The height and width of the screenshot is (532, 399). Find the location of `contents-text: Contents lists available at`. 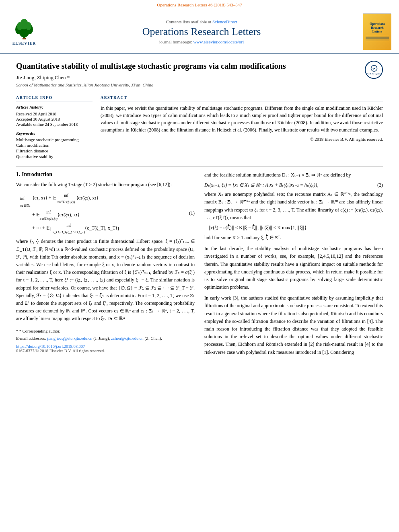

contents-text: Contents lists available at is located at coordinates (188, 22).